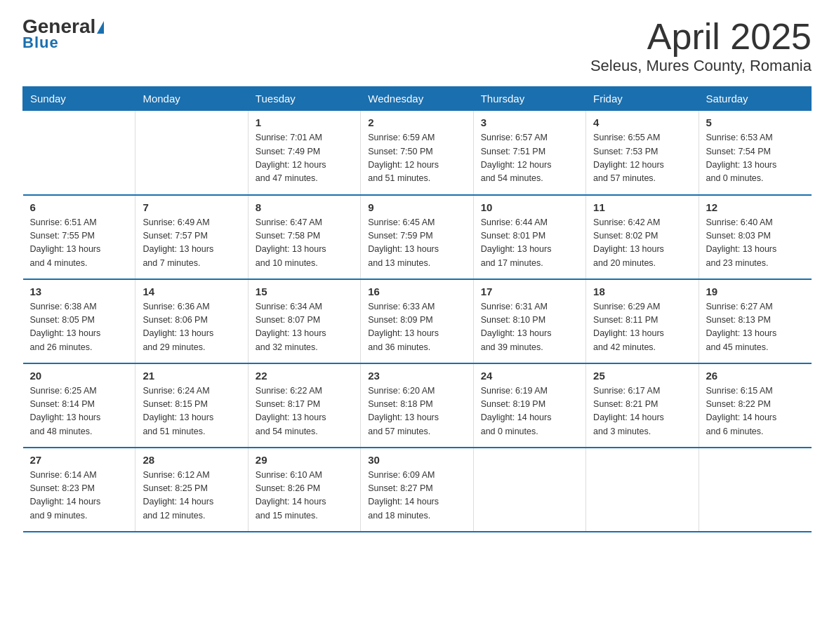  What do you see at coordinates (305, 328) in the screenshot?
I see `day-info: Sunrise: 6:34 AM Sunset: 8:07 PM Dayligh…` at bounding box center [305, 328].